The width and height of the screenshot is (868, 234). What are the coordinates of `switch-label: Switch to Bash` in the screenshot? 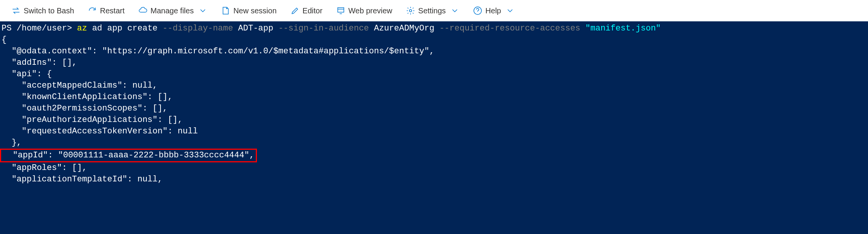 It's located at (49, 11).